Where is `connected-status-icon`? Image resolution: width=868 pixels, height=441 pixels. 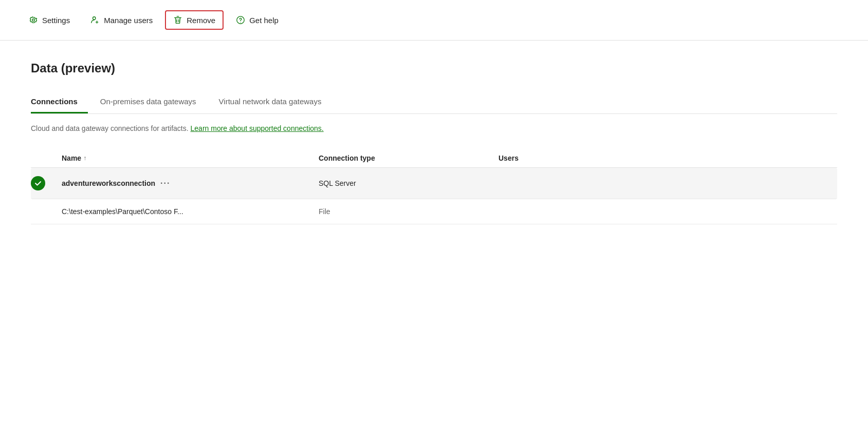 connected-status-icon is located at coordinates (38, 183).